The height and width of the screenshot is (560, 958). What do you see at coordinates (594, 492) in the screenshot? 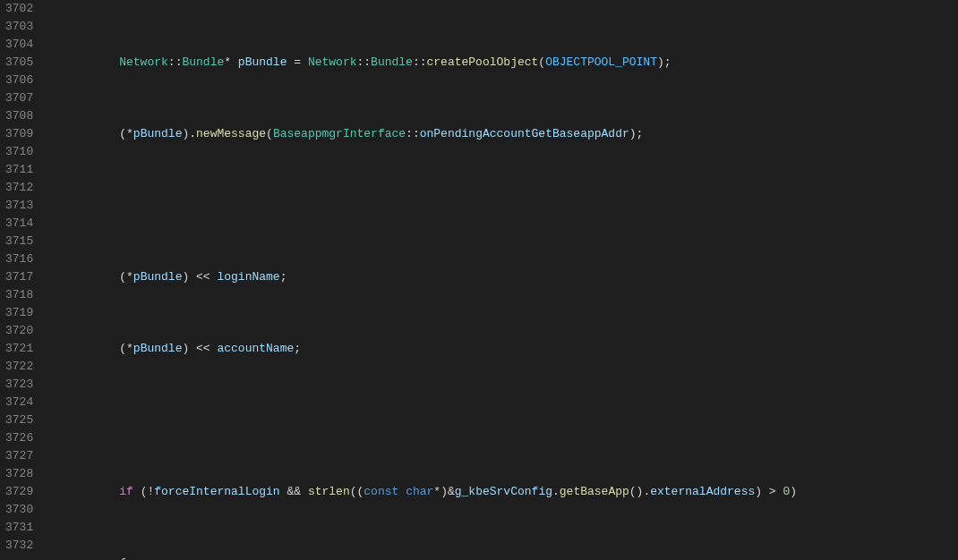
I see `fn-token: getBaseApp` at bounding box center [594, 492].